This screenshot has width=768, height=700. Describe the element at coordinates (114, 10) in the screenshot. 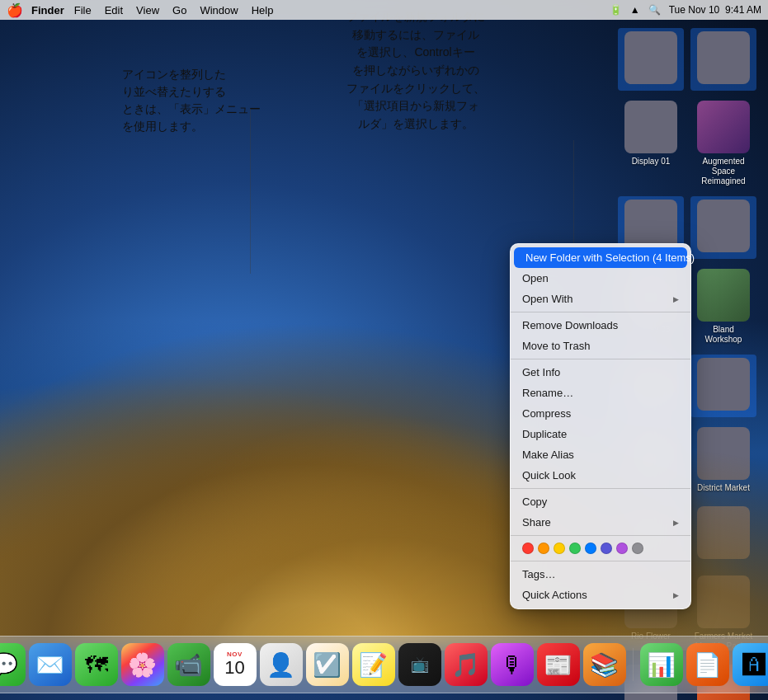

I see `menu-edit: Edit` at that location.